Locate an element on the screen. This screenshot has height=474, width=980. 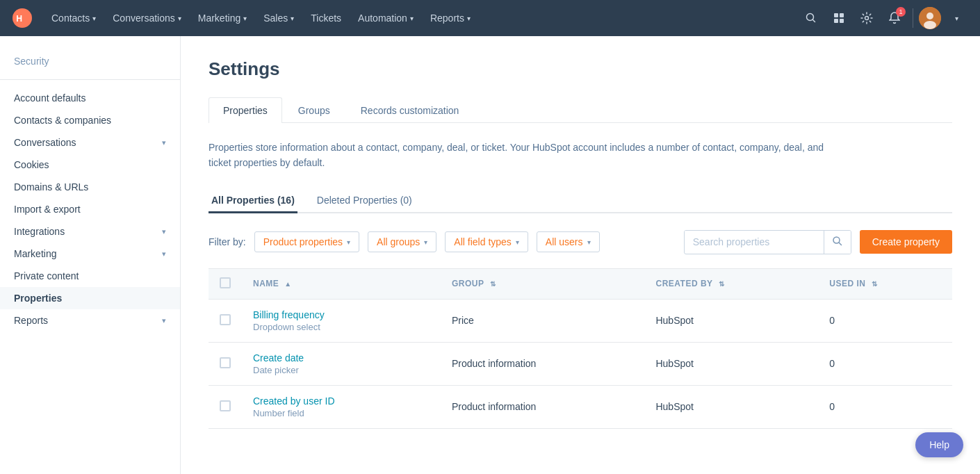
create-property-button: Create property is located at coordinates (906, 242).